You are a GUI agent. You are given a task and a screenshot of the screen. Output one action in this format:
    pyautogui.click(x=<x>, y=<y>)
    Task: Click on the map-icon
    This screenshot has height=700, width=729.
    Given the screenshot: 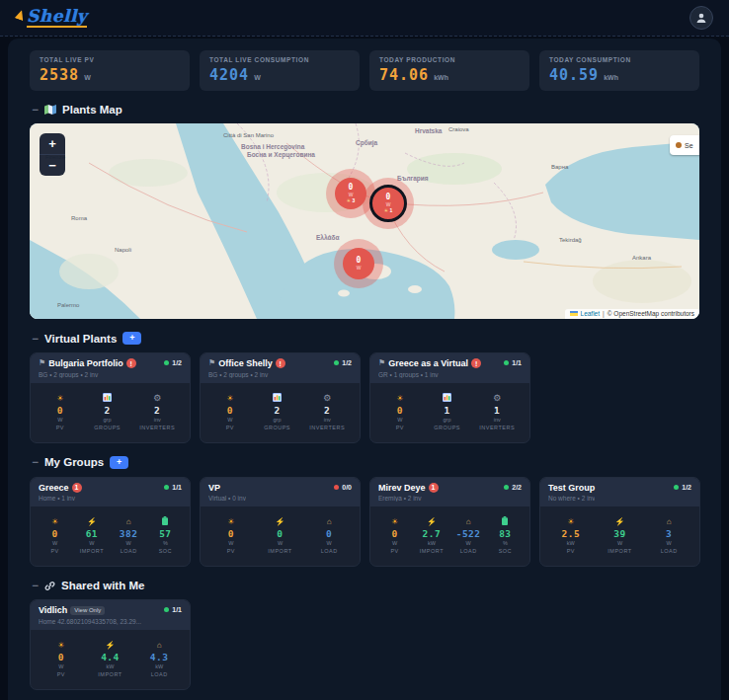 What is the action you would take?
    pyautogui.click(x=50, y=110)
    